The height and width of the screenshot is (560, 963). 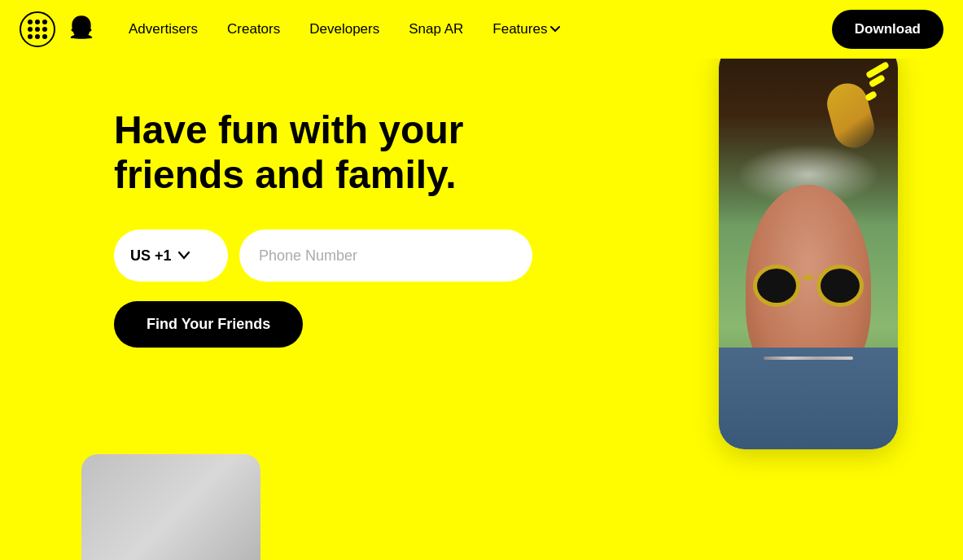 What do you see at coordinates (808, 278) in the screenshot?
I see `lens-bridge` at bounding box center [808, 278].